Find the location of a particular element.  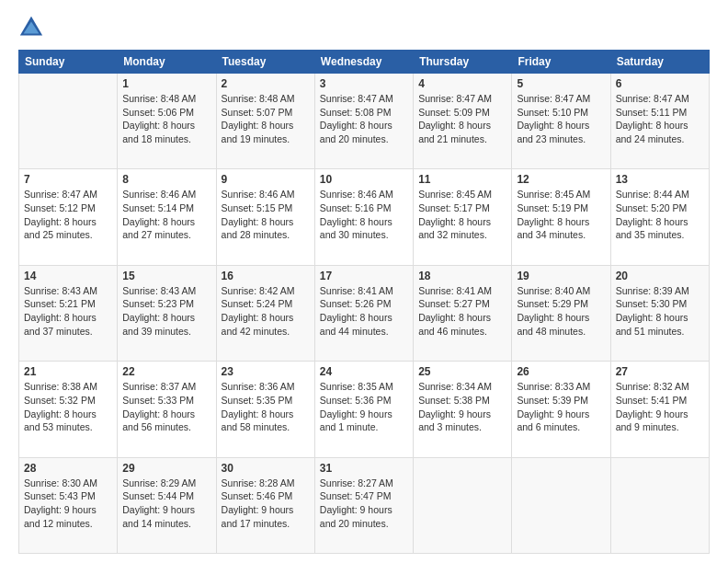

cell-line: Sunset: 5:20 PM is located at coordinates (660, 208).